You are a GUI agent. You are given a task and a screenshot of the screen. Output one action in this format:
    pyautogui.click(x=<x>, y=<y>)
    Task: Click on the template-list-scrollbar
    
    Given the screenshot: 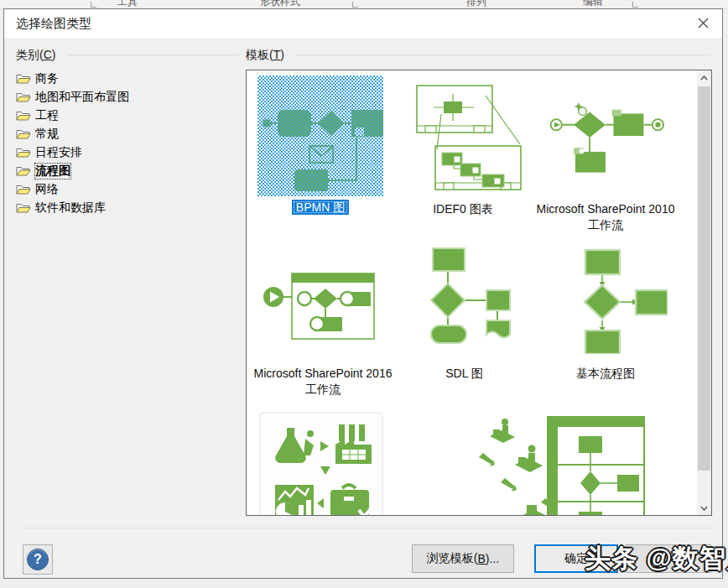 What is the action you would take?
    pyautogui.click(x=705, y=293)
    